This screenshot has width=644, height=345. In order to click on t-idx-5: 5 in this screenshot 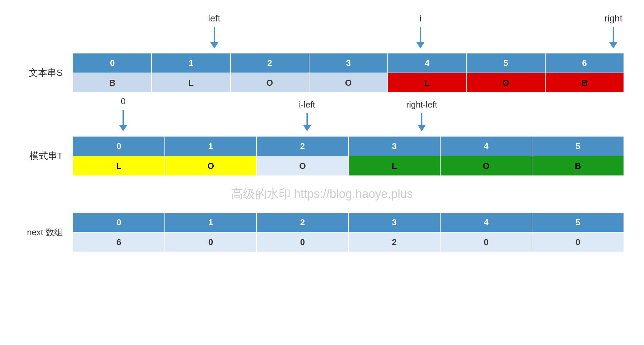, I will do `click(578, 146)`.